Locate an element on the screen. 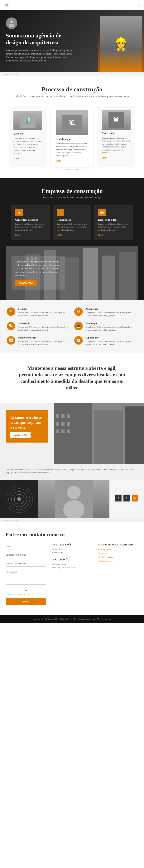  hamburger-icon: ≡ is located at coordinates (139, 5).